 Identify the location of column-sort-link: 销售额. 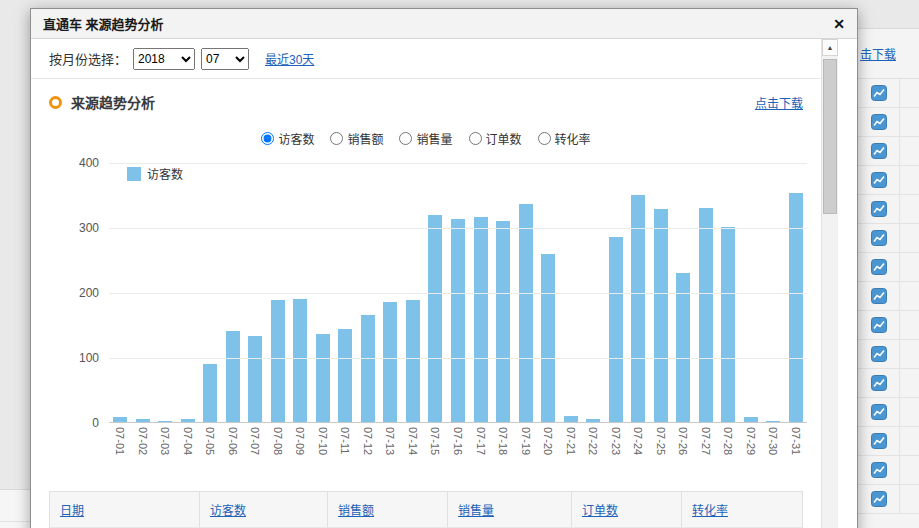
(356, 511).